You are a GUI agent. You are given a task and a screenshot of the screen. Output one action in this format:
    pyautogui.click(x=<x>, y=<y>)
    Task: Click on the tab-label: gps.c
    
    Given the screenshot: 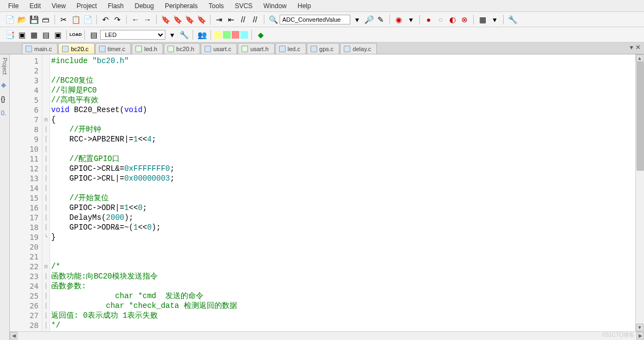 What is the action you would take?
    pyautogui.click(x=326, y=49)
    